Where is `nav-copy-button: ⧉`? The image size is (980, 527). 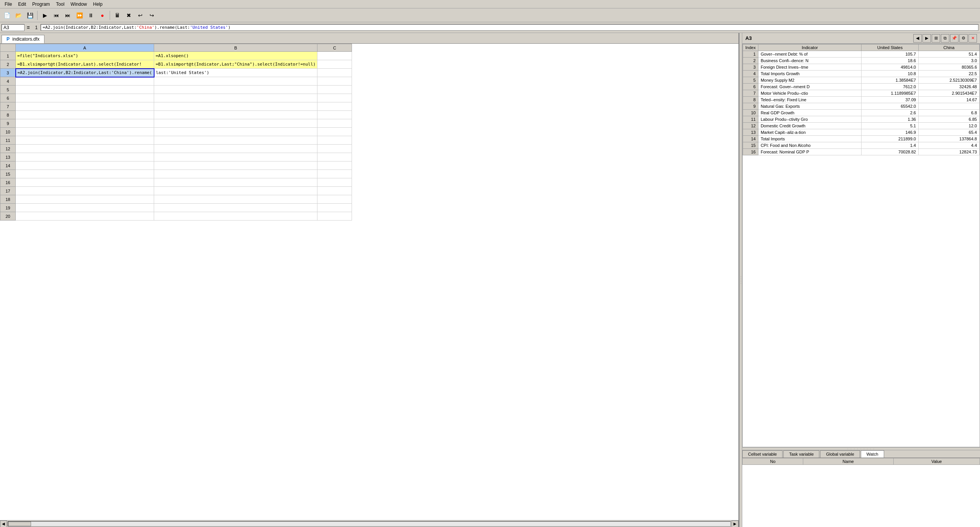 nav-copy-button: ⧉ is located at coordinates (945, 38).